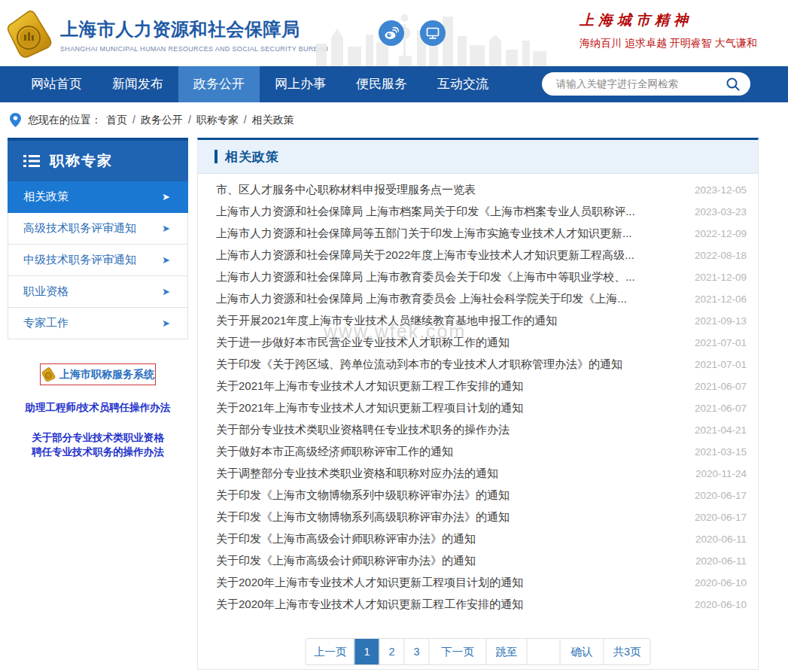 This screenshot has width=788, height=672. Describe the element at coordinates (721, 321) in the screenshot. I see `article-date: 2021-09-13` at that location.